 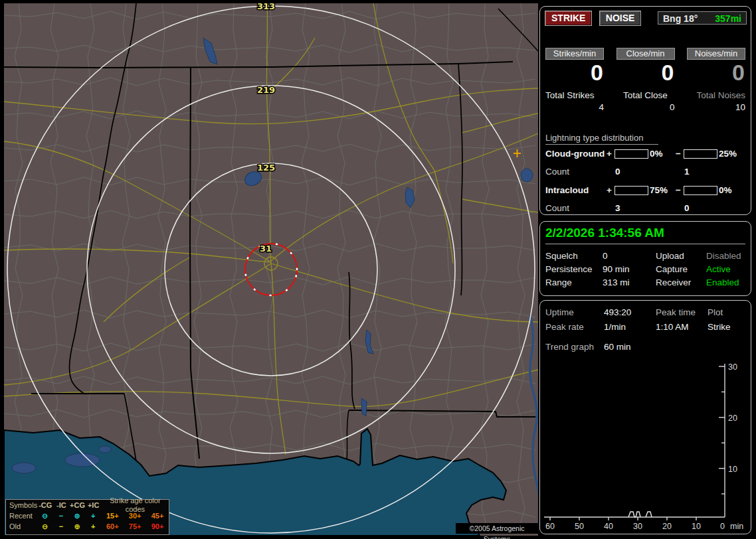 I want to click on trend-graph-label: Trend graph, so click(x=570, y=346).